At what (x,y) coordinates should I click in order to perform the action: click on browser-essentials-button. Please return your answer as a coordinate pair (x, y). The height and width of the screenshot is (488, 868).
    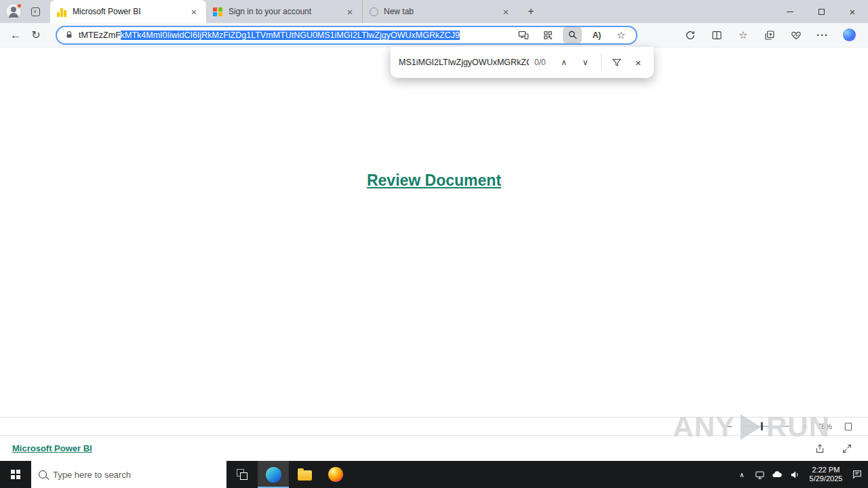
    Looking at the image, I should click on (796, 35).